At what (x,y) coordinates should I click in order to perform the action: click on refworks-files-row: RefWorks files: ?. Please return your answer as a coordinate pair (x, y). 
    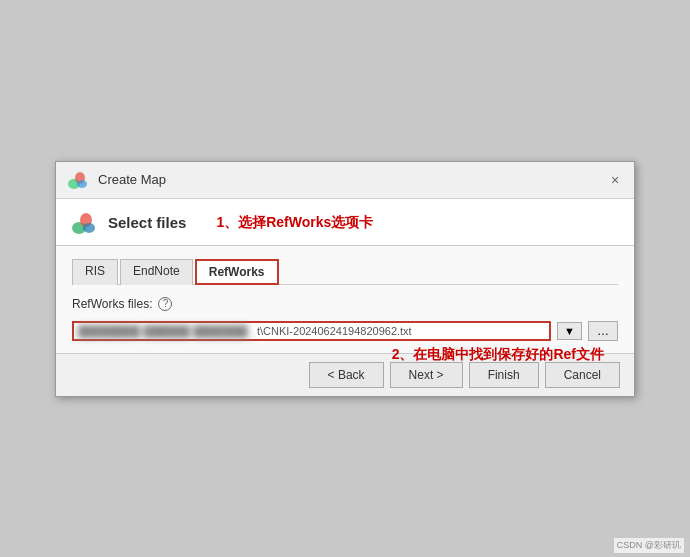
    Looking at the image, I should click on (345, 304).